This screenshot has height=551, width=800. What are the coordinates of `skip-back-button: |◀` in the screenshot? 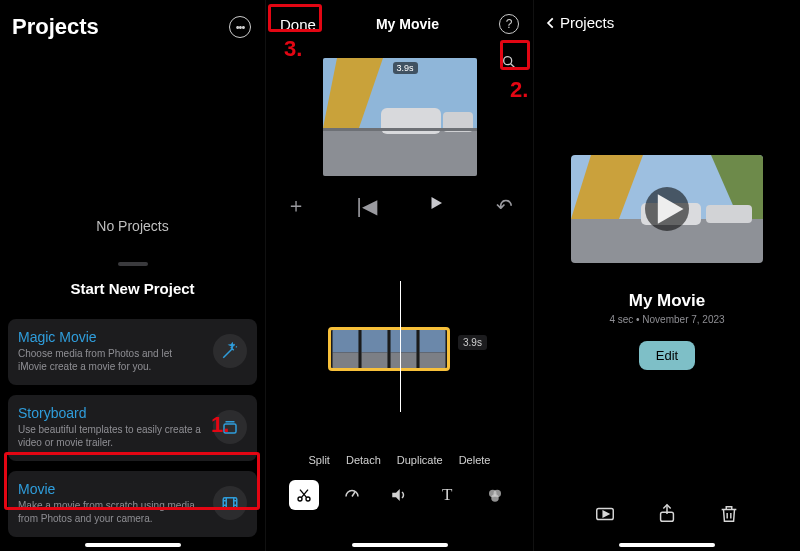 It's located at (367, 206).